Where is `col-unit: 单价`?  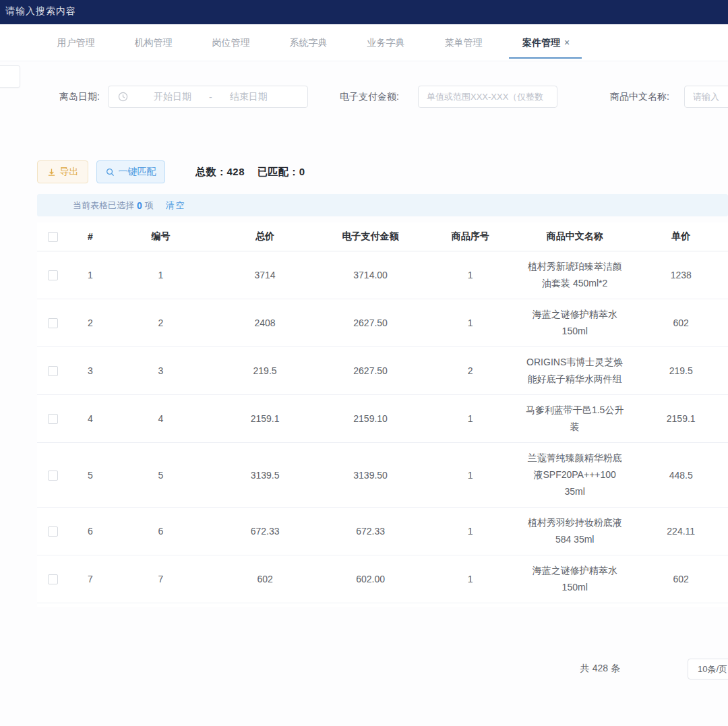
col-unit: 单价 is located at coordinates (679, 237).